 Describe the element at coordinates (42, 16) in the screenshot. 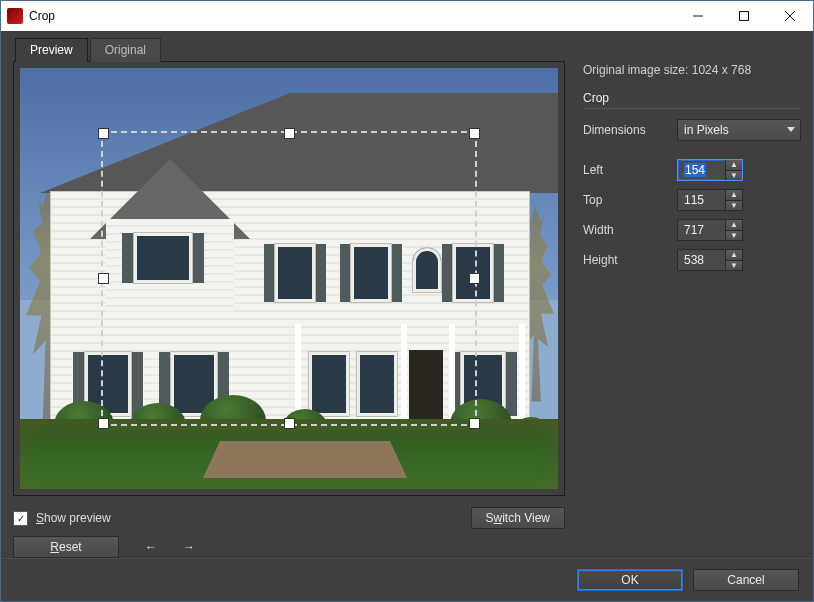

I see `window-title: Crop` at that location.